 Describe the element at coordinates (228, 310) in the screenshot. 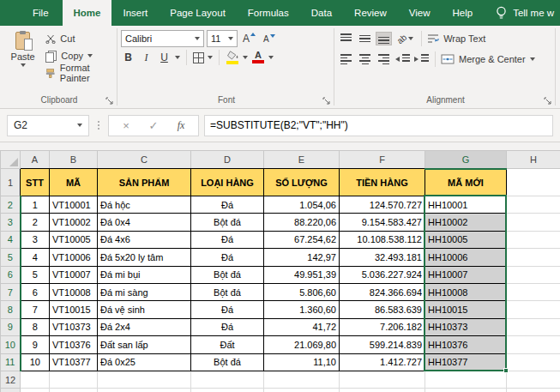

I see `cell-loai_hang-row8: Đá` at that location.